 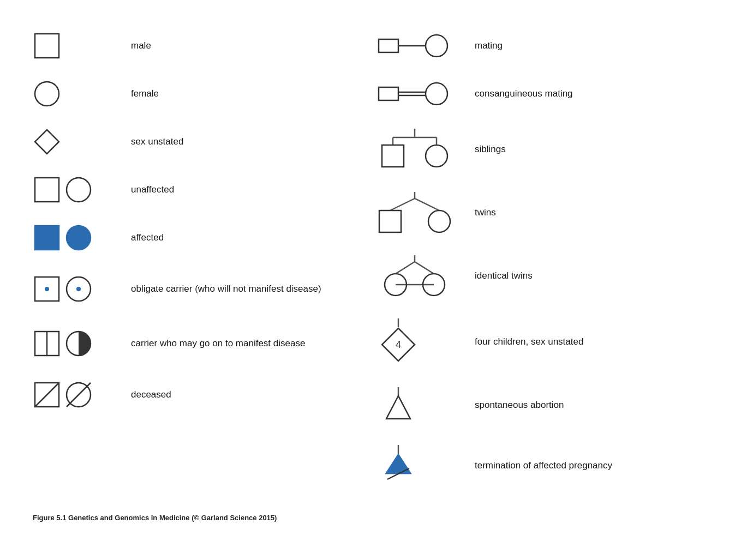 What do you see at coordinates (548, 213) in the screenshot?
I see `legend-row-twins: twins` at bounding box center [548, 213].